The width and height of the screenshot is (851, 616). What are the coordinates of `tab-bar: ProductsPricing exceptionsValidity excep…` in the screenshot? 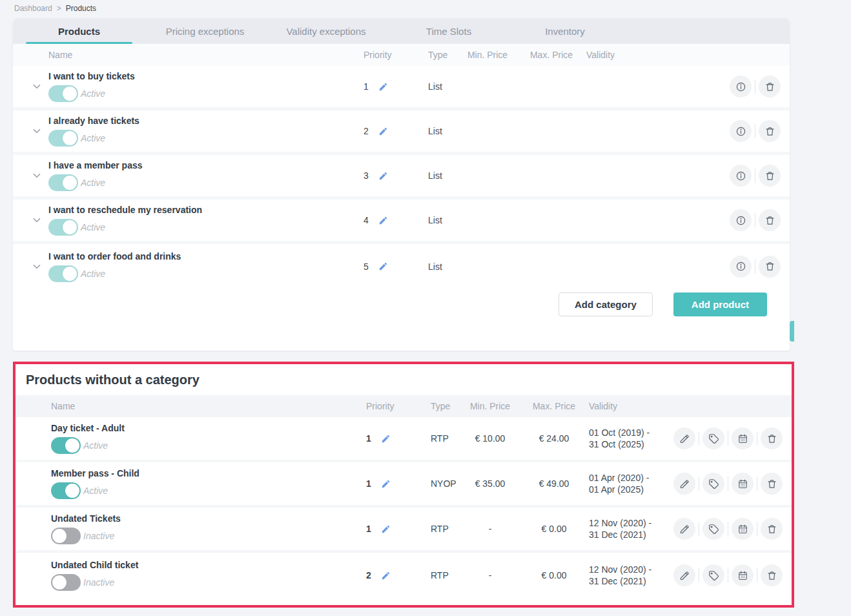 It's located at (402, 31).